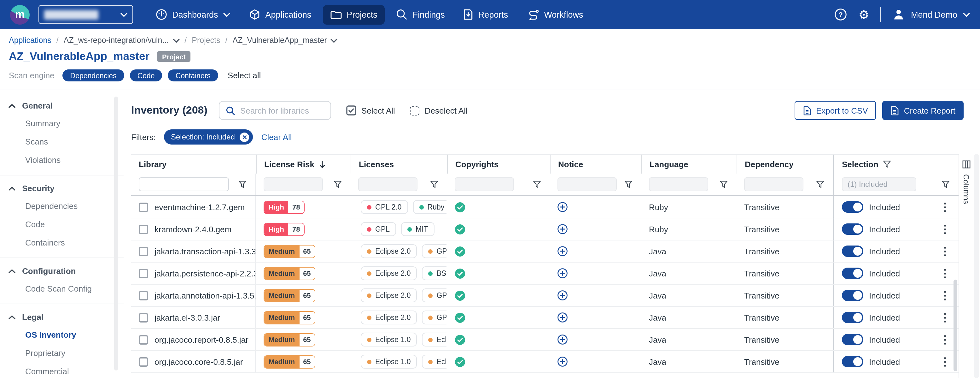  I want to click on create-report-button: Create Report, so click(923, 110).